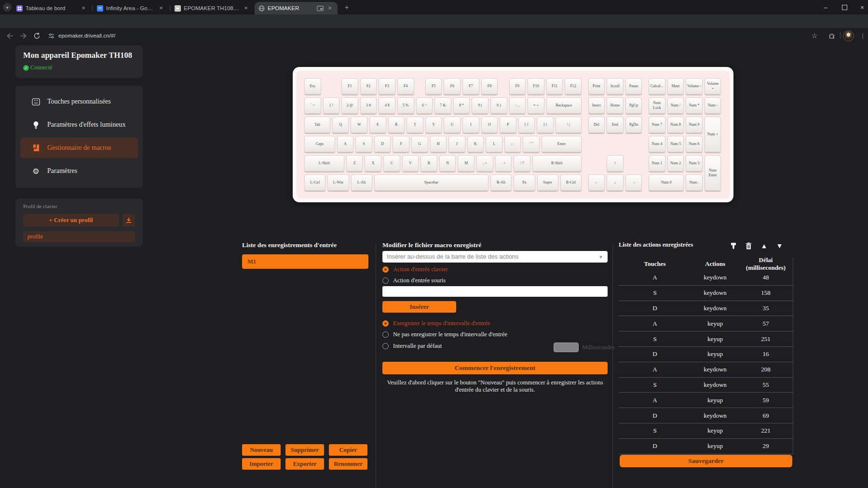  What do you see at coordinates (212, 8) in the screenshot?
I see `tab-epomaker-th108: EPOMAKER TH108 – epomaker ×` at bounding box center [212, 8].